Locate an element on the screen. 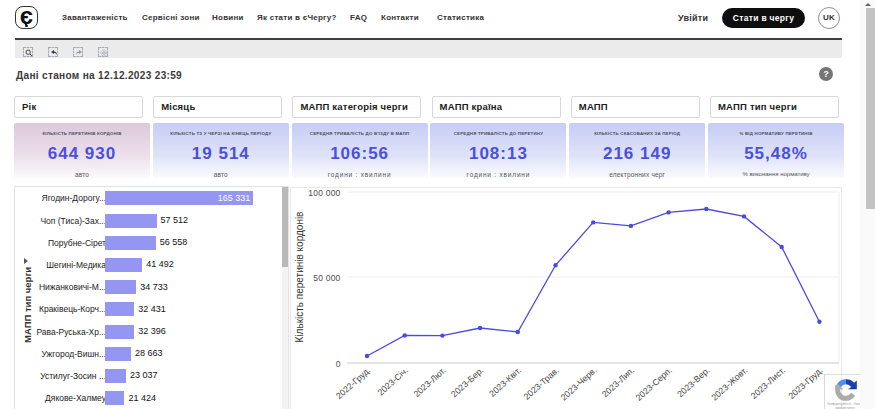  svg-text: 0 is located at coordinates (338, 364).